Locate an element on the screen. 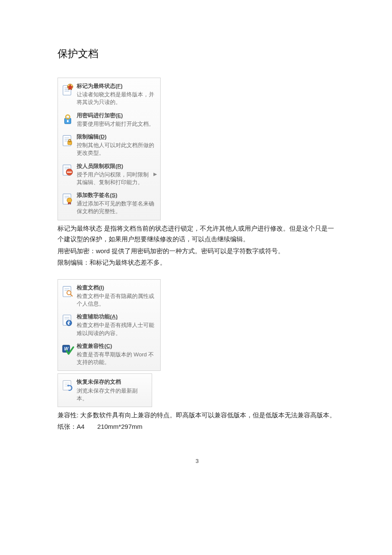 This screenshot has width=392, height=555. menu-item-mark-final: 标记为最终状态(F) 让读者知晓文档是最终版本，并将其设为只读的。 is located at coordinates (109, 95).